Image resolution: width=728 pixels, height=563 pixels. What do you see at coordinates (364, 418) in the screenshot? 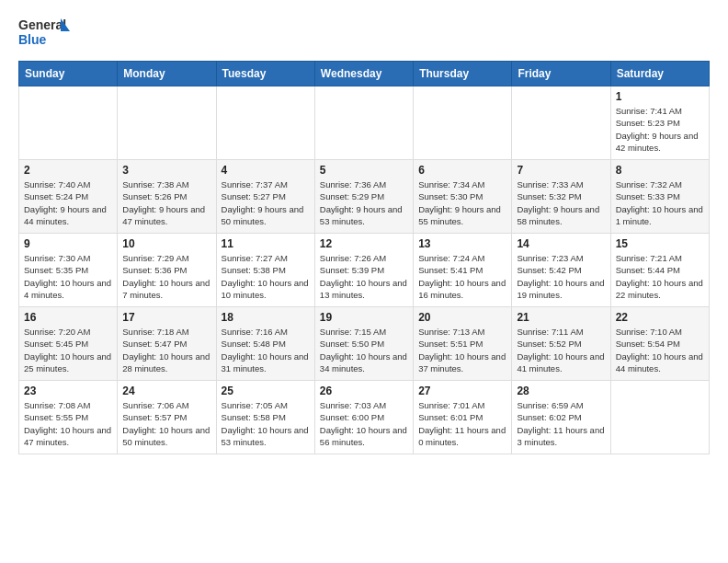
I see `calendar-cell: 26Sunrise: 7:03 AM Sunset: 6:00 PM Dayli…` at bounding box center [364, 418].